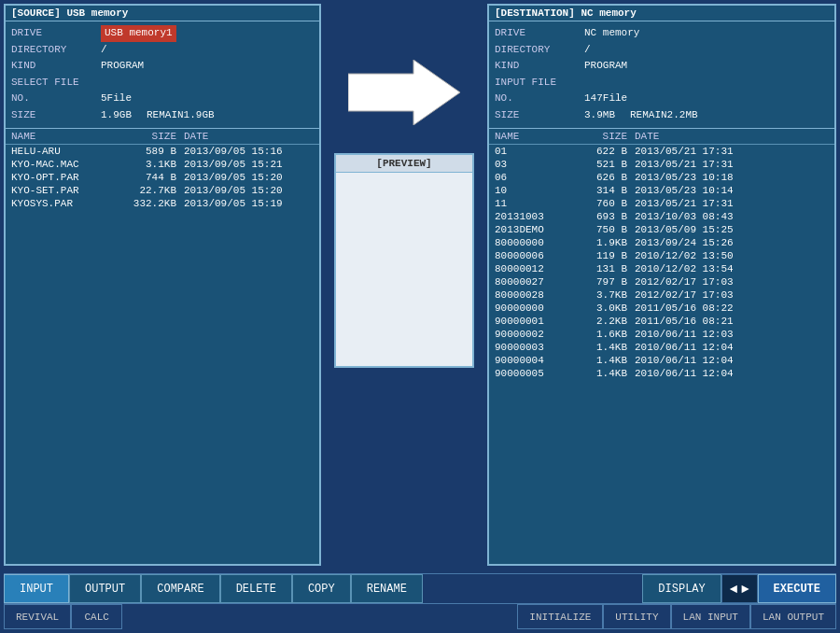  What do you see at coordinates (662, 204) in the screenshot?
I see `dest-file-row: 11 760 B 2013/05/21 17:31` at bounding box center [662, 204].